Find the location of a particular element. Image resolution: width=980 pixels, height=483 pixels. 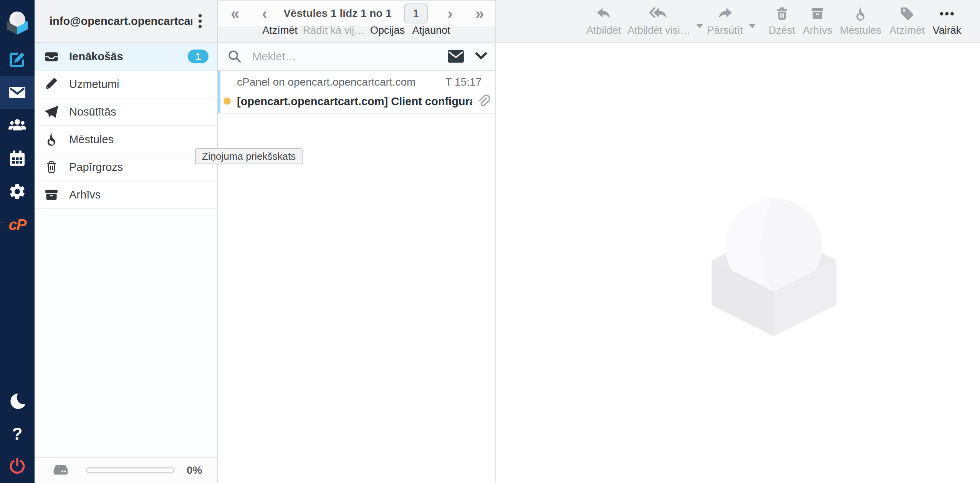

cpanel-logo-icon: cP is located at coordinates (18, 225).